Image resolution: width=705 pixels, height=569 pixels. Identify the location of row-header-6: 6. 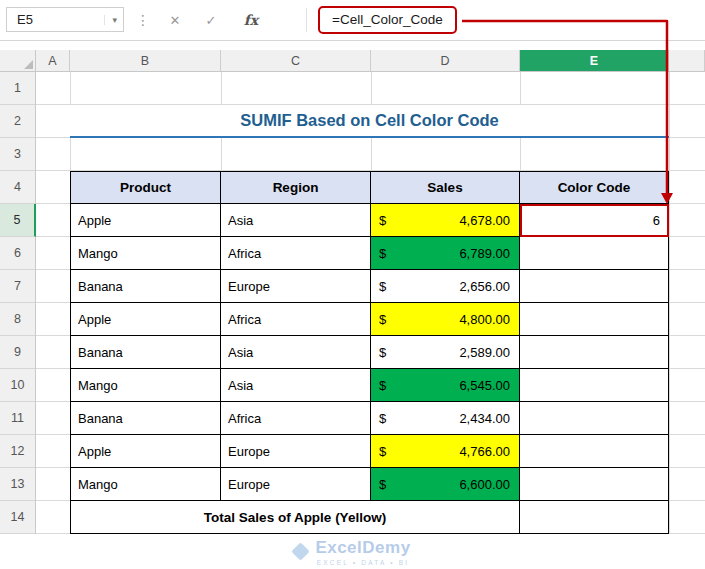
(18, 254).